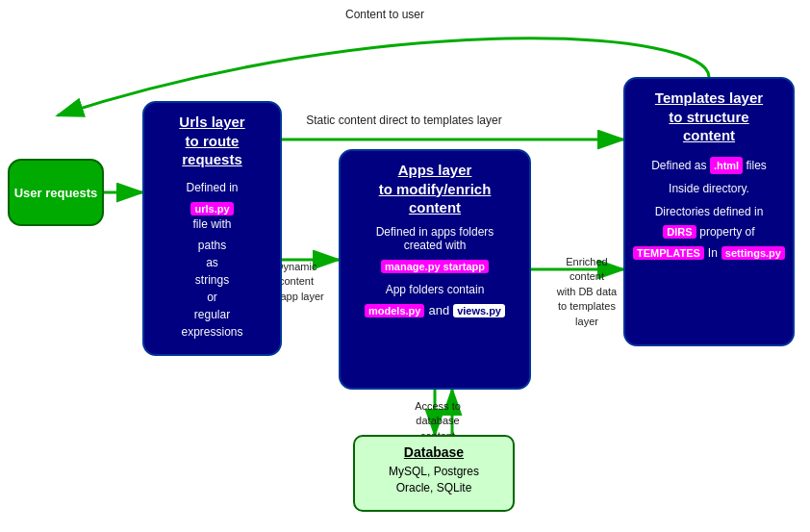  I want to click on models-views-row: models.py and views.py, so click(435, 311).